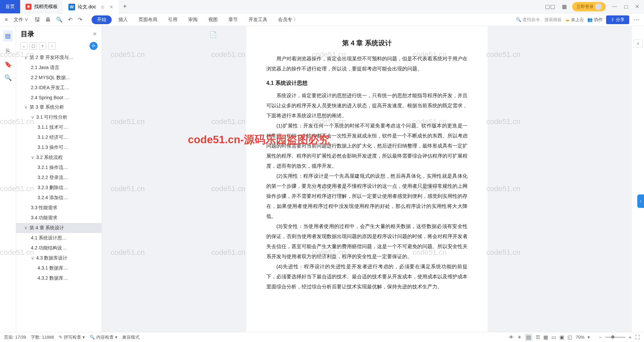  What do you see at coordinates (638, 179) in the screenshot?
I see `right-rail: ≡` at bounding box center [638, 179].